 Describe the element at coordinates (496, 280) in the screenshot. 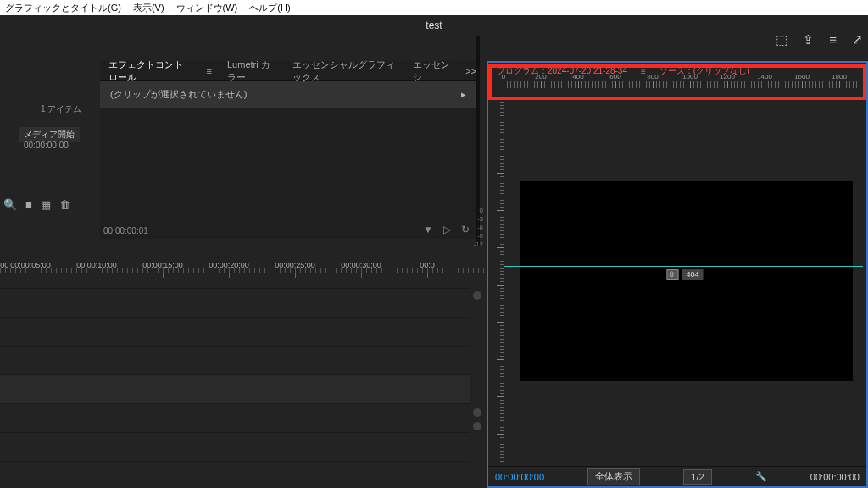

I see `vertical-ruler` at that location.